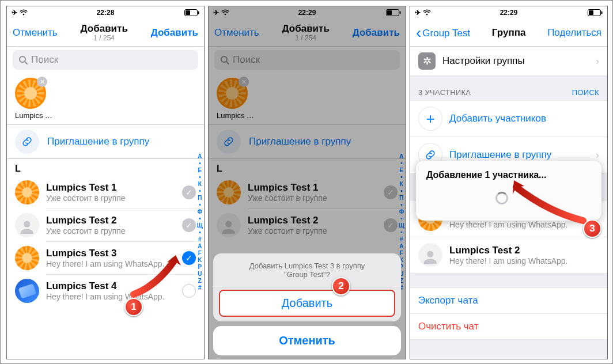 The height and width of the screenshot is (364, 613). What do you see at coordinates (200, 222) in the screenshot?
I see `section-index-bar: А•Е•К•П•Ф•Щ•#AFKPUZ#` at bounding box center [200, 222].